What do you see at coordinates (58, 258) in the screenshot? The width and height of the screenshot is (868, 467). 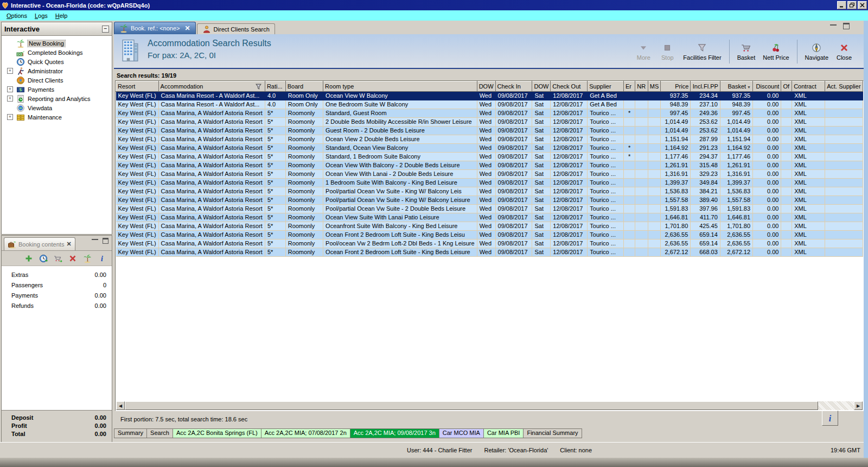 I see `add-to-basket-icon` at bounding box center [58, 258].